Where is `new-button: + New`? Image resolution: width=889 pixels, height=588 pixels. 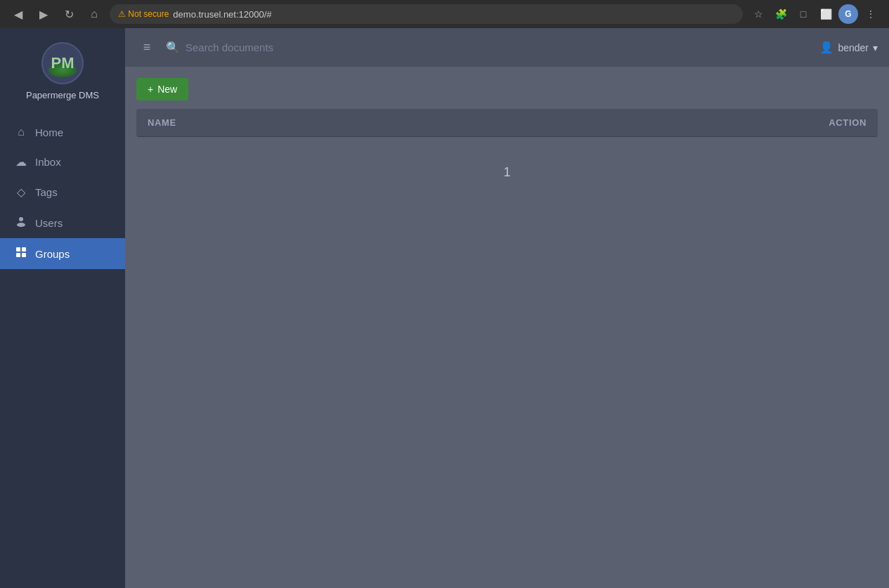 new-button: + New is located at coordinates (162, 89).